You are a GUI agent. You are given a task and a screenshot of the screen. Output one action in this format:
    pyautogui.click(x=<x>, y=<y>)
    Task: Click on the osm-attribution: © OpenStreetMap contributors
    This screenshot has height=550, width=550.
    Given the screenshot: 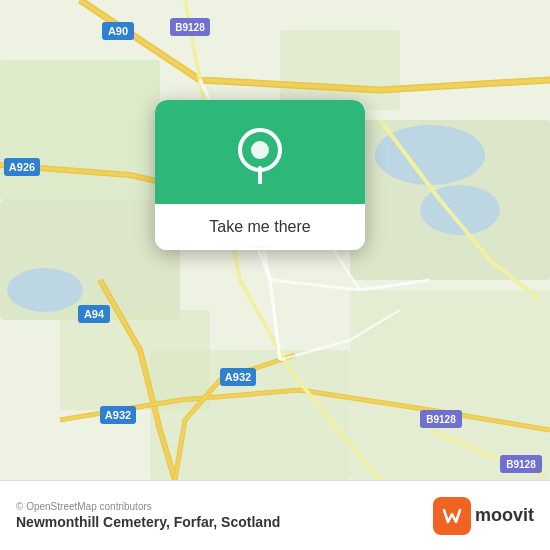 What is the action you would take?
    pyautogui.click(x=148, y=506)
    